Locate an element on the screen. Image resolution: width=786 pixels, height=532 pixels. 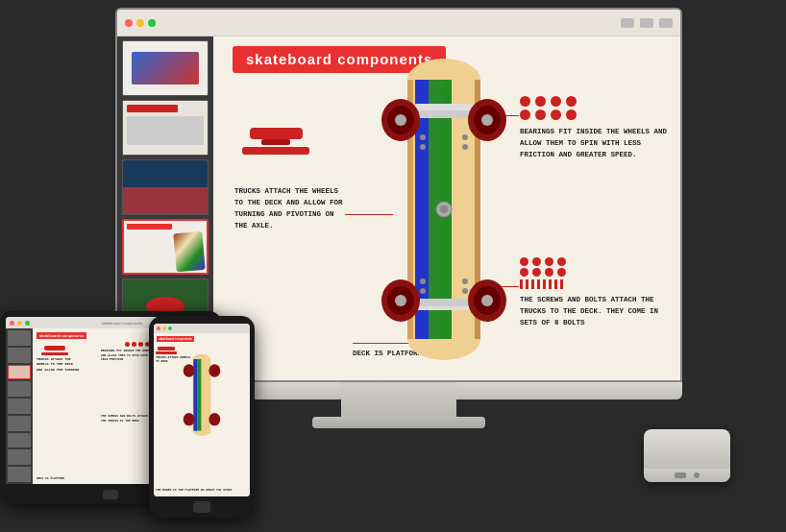
mac-mini is located at coordinates (687, 455).